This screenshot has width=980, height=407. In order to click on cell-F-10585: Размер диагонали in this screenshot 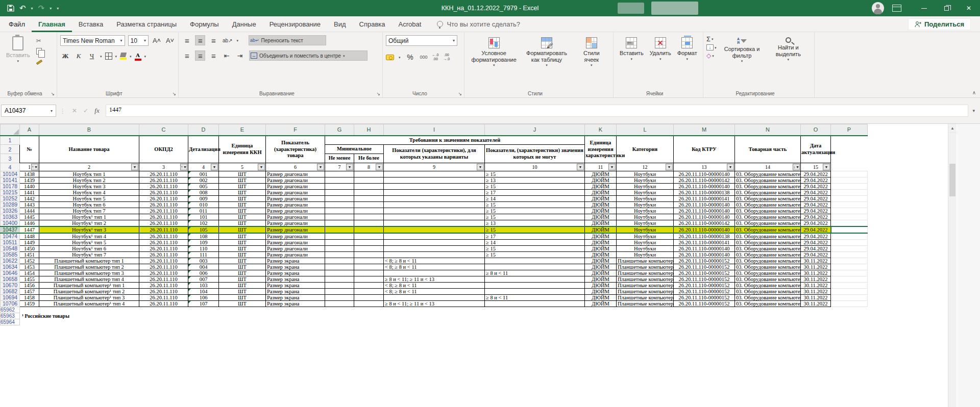, I will do `click(296, 255)`.